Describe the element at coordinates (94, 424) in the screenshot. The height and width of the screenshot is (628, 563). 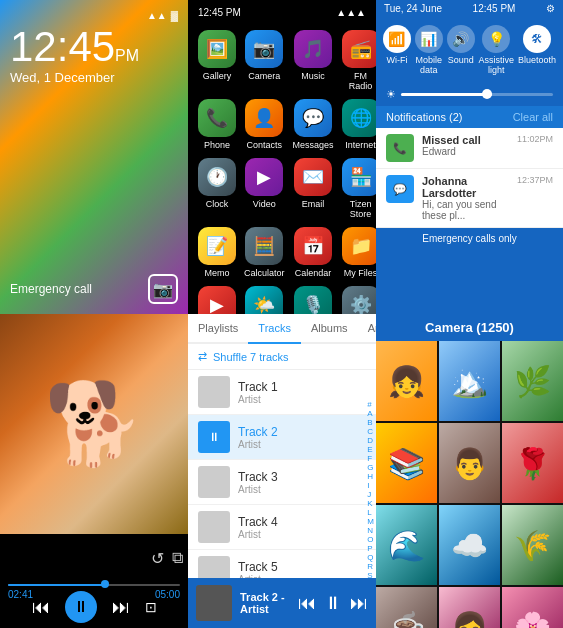
I see `video-thumbnail: 🐕` at that location.